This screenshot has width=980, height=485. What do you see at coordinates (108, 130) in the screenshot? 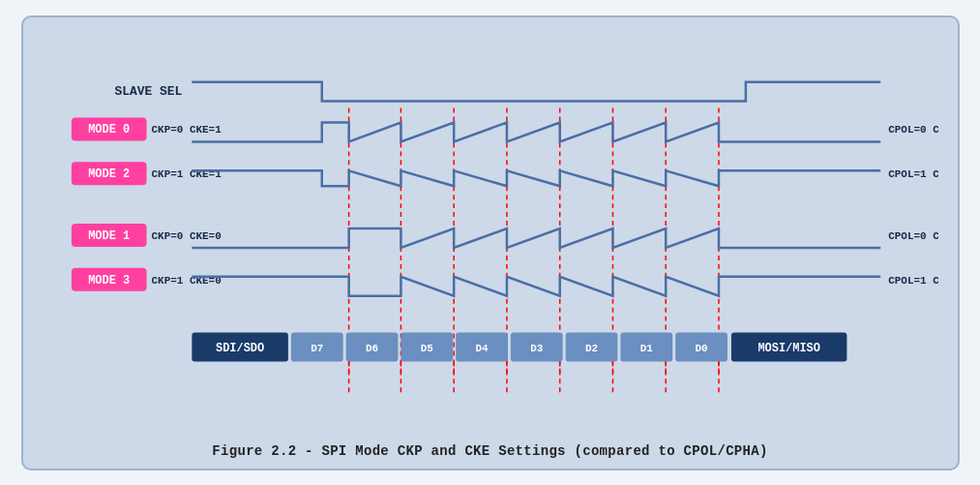
I see `mode0-badge: MODE 0` at bounding box center [108, 130].